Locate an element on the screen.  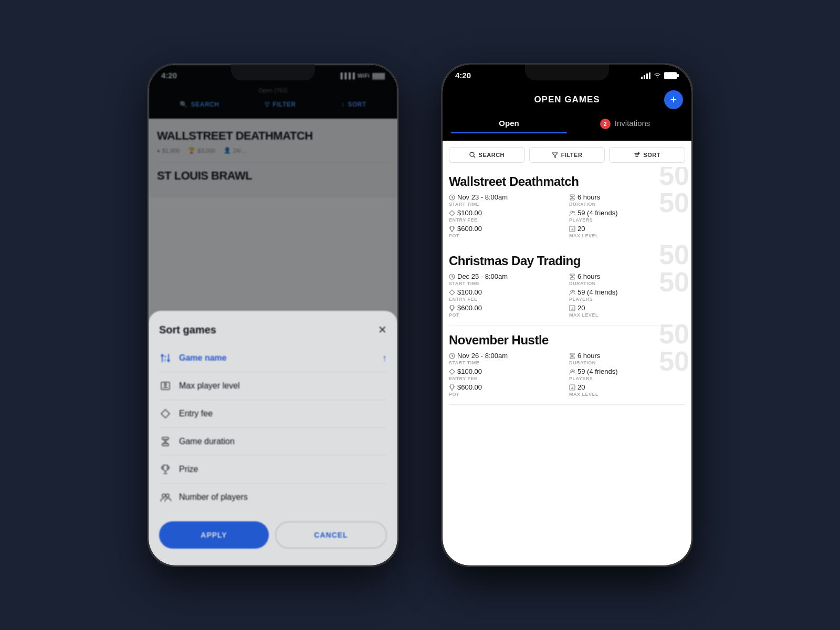
sort-duration-label: Game duration is located at coordinates (207, 442).